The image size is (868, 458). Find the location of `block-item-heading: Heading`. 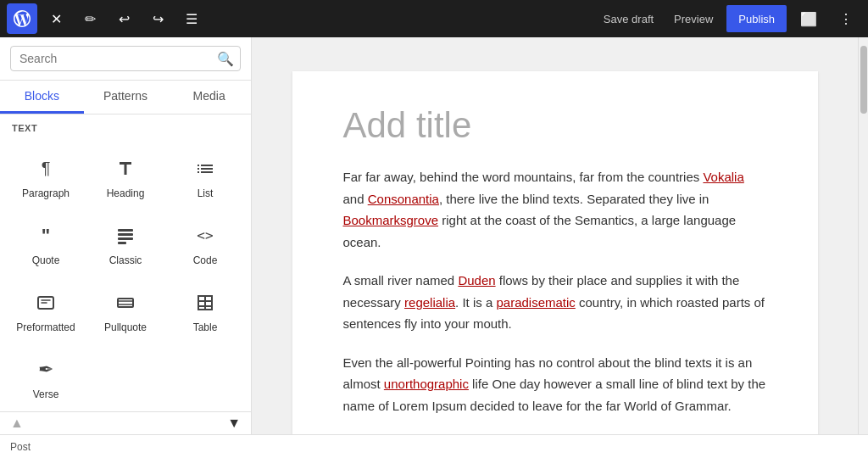

block-item-heading: Heading is located at coordinates (125, 175).